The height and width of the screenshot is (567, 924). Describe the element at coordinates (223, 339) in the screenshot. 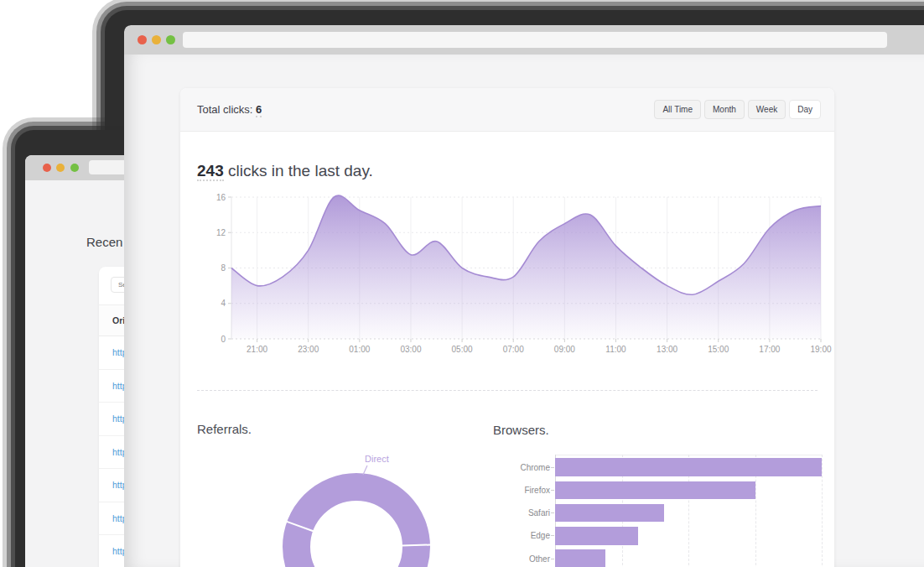

I see `svg-text: 0` at that location.